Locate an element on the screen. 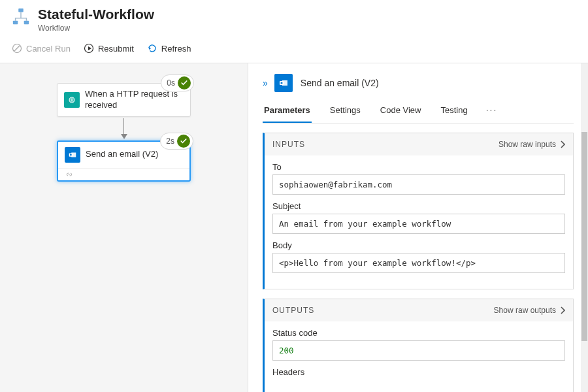  node-footer is located at coordinates (124, 174).